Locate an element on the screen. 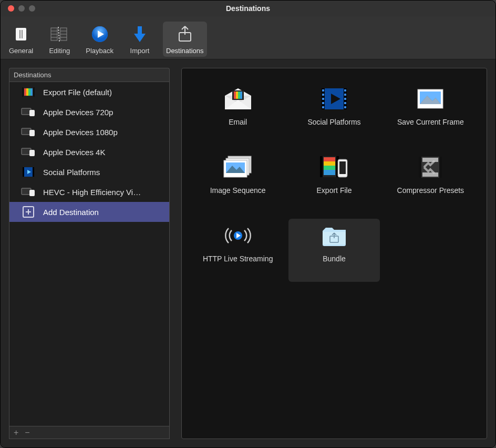  sidebar-item-label: Apple Devices 1080p is located at coordinates (100, 133).